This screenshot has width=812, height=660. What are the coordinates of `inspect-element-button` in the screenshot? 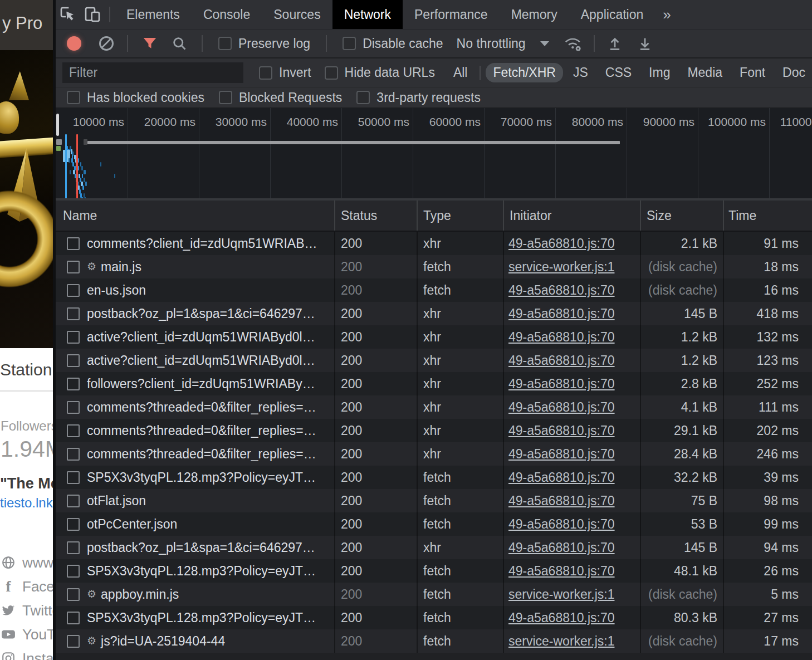 It's located at (68, 14).